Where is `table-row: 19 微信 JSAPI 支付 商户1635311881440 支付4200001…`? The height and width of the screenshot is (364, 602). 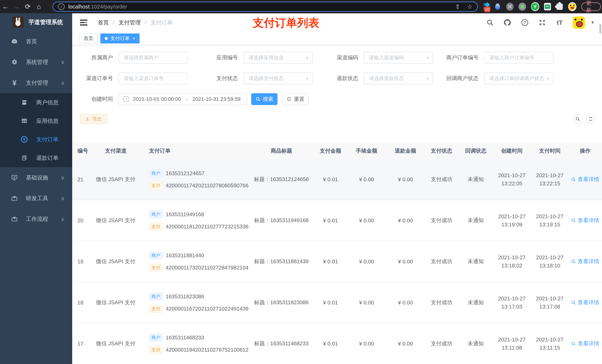 table-row: 19 微信 JSAPI 支付 商户1635311881440 支付4200001… is located at coordinates (337, 262).